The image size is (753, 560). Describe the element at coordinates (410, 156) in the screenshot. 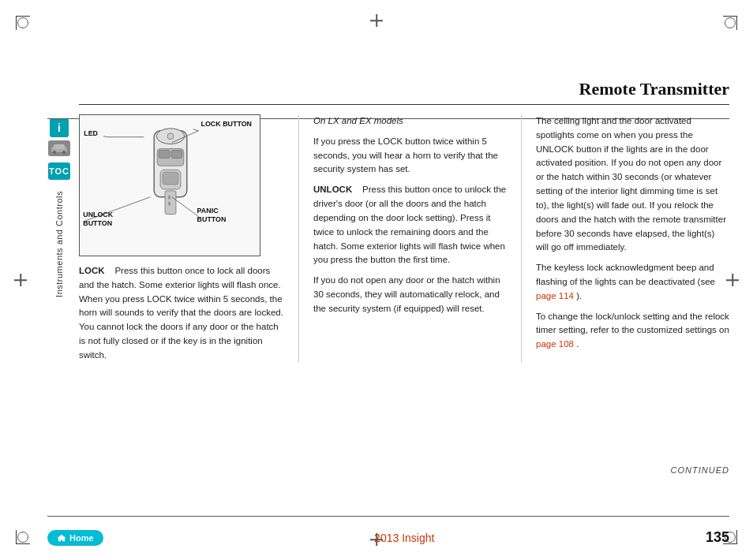

I see `middle-para1: If you press the LOCK button twice withi…` at that location.